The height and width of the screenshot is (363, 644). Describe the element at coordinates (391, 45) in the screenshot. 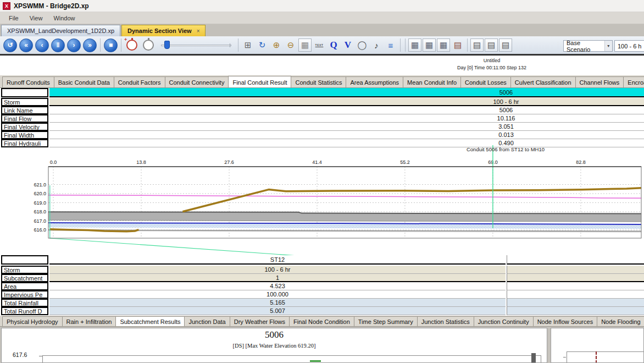

I see `legend-list-icon: ≡` at that location.